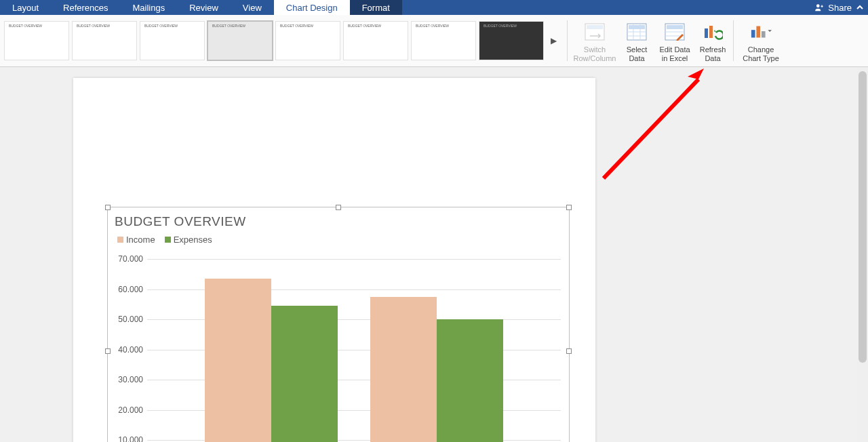 The image size is (868, 442). I want to click on y-tick-label: 70.000, so click(130, 259).